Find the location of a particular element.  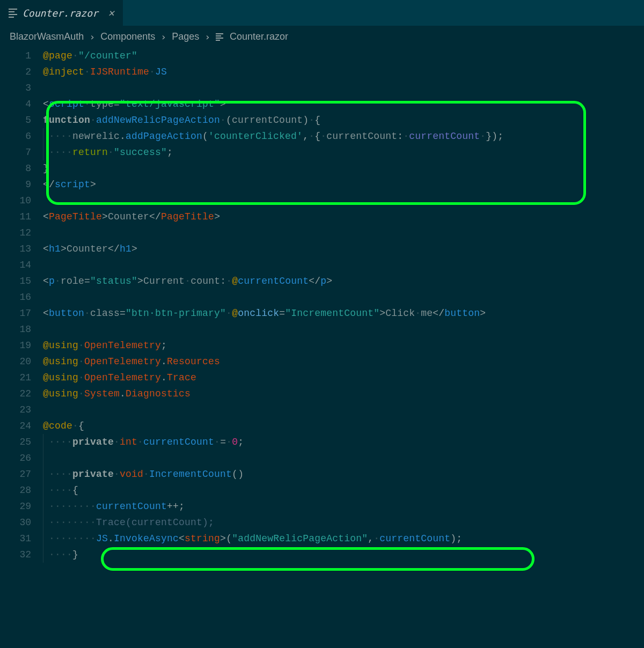

line-number: 6 is located at coordinates (28, 136).